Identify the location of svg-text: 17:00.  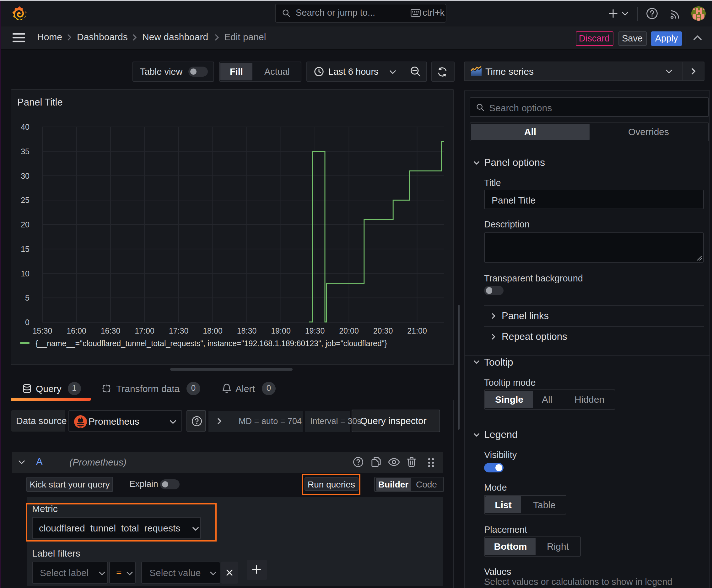
(144, 331).